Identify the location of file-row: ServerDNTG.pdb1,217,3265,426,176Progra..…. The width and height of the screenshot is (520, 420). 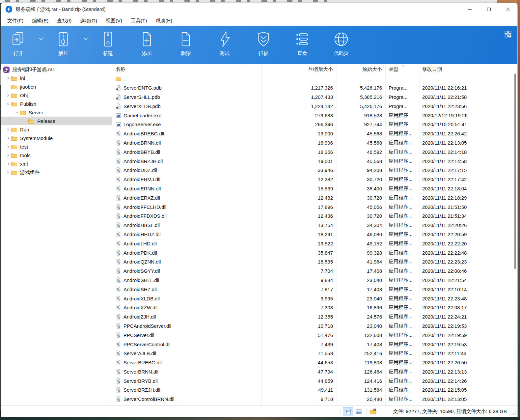
(315, 88).